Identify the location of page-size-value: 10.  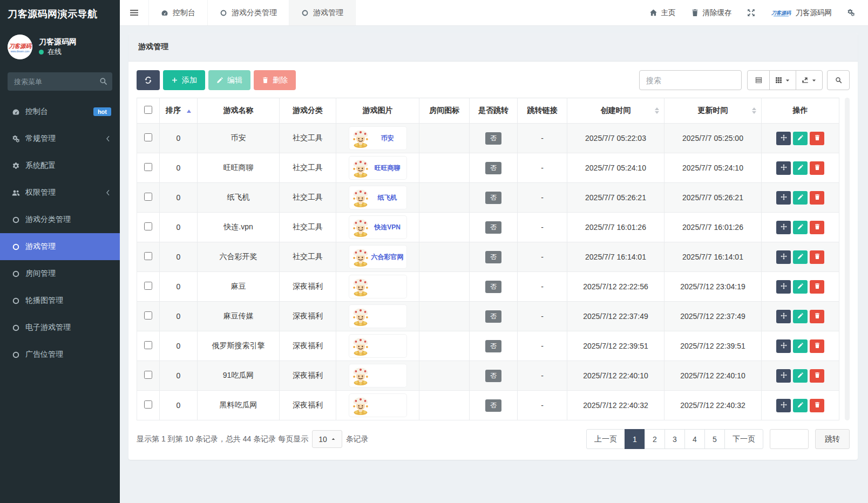
(323, 439).